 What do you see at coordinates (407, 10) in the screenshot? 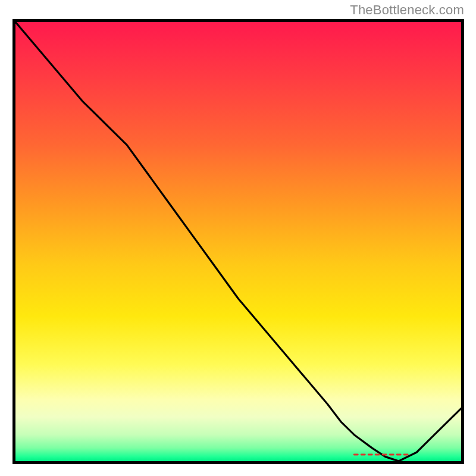
I see `attribution-text: TheBottleneck.com` at bounding box center [407, 10].